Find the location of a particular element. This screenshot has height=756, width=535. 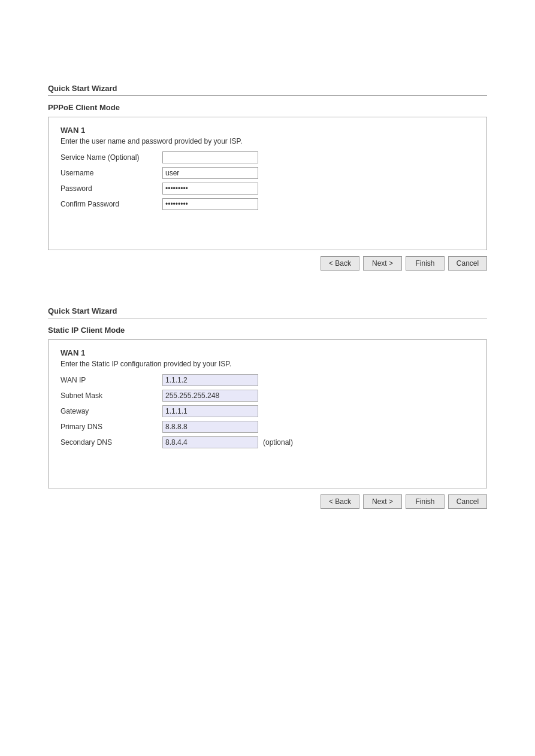

section2-title: Quick Start Wizard is located at coordinates (267, 311).